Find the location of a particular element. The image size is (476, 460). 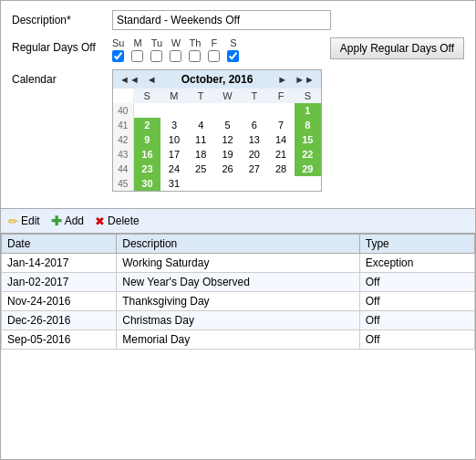

prev-month-button: ◄ is located at coordinates (151, 79).